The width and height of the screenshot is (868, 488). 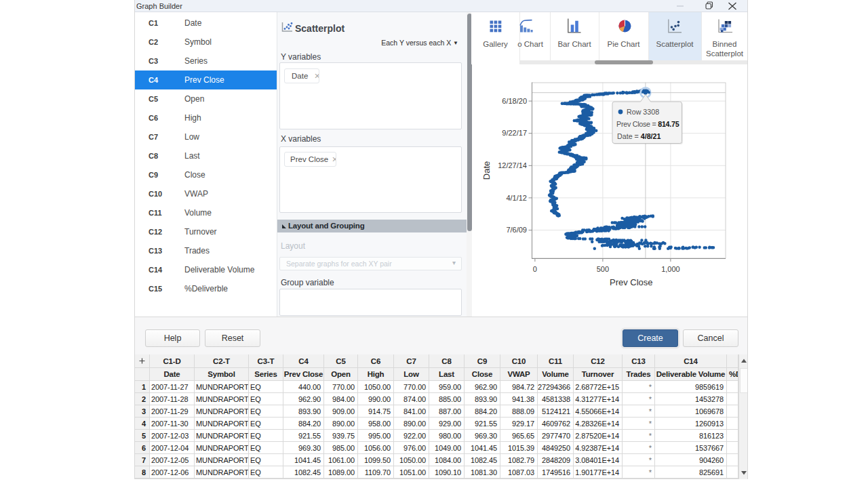 I want to click on svg-text: Prev Close, so click(x=631, y=282).